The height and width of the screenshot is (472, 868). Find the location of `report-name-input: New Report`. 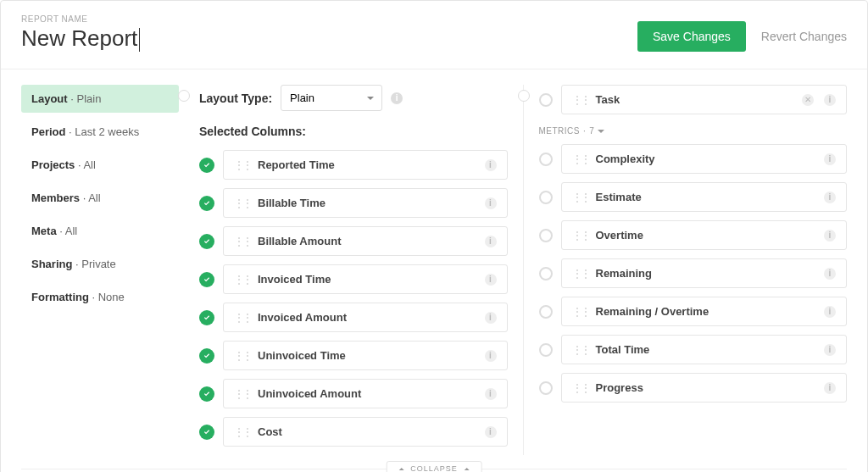

report-name-input: New Report is located at coordinates (81, 39).